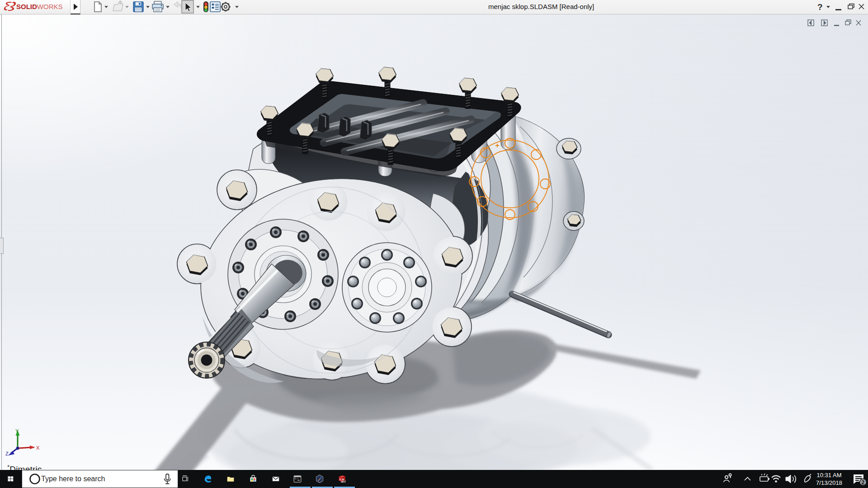 Image resolution: width=868 pixels, height=488 pixels. I want to click on svg-text: X, so click(38, 448).